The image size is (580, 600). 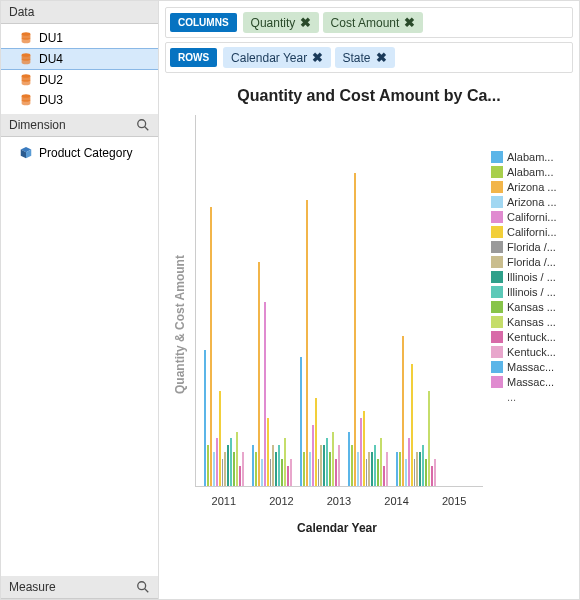 What do you see at coordinates (282, 22) in the screenshot?
I see `shelf-pill: Quantity✖` at bounding box center [282, 22].